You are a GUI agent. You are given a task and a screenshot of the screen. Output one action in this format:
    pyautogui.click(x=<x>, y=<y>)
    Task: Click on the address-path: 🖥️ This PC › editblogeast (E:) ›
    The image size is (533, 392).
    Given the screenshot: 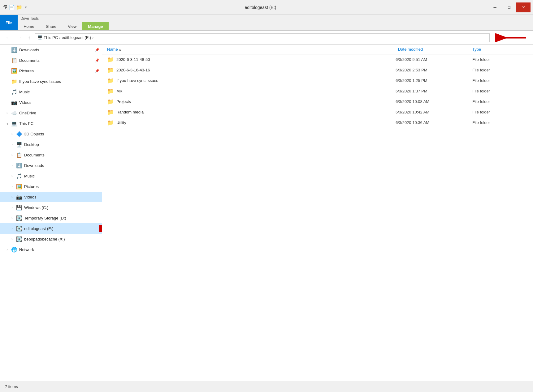 What is the action you would take?
    pyautogui.click(x=262, y=38)
    